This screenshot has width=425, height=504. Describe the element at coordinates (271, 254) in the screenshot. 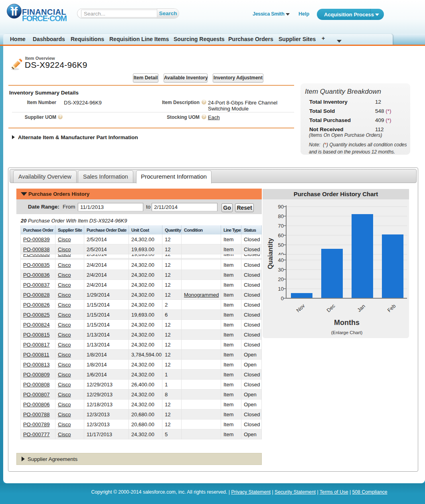

I see `svg-text: Quaiantity` at that location.